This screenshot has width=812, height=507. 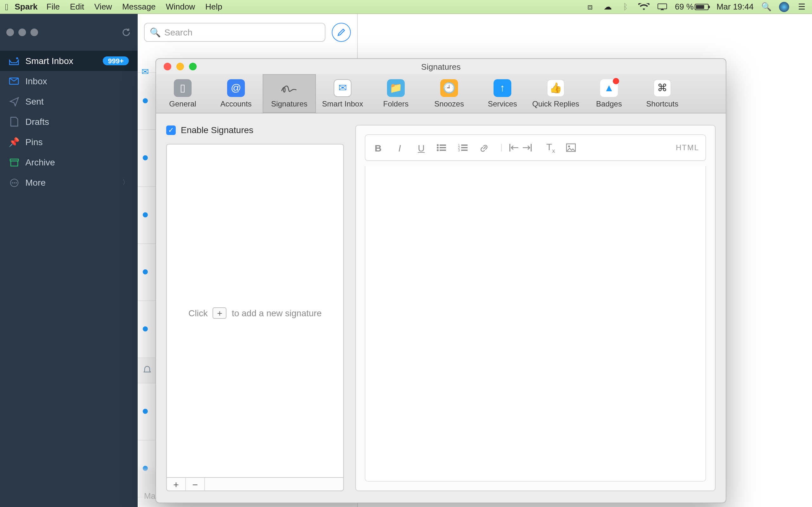 I want to click on app-menu: Spark, so click(x=26, y=7).